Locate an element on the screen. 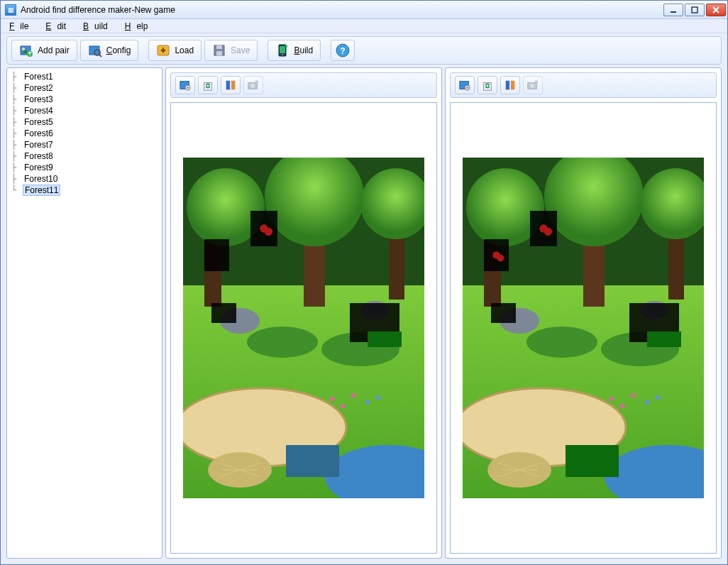 This screenshot has height=565, width=728. pair-list-item-label: Forest5 is located at coordinates (38, 122).